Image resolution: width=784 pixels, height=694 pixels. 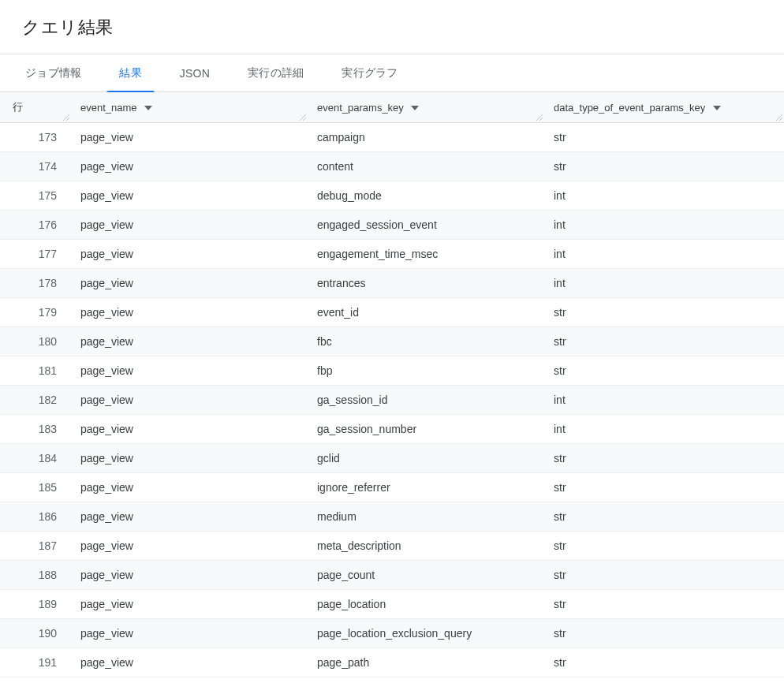 What do you see at coordinates (392, 546) in the screenshot?
I see `table-row: 187page_viewmeta_descriptionstr` at bounding box center [392, 546].